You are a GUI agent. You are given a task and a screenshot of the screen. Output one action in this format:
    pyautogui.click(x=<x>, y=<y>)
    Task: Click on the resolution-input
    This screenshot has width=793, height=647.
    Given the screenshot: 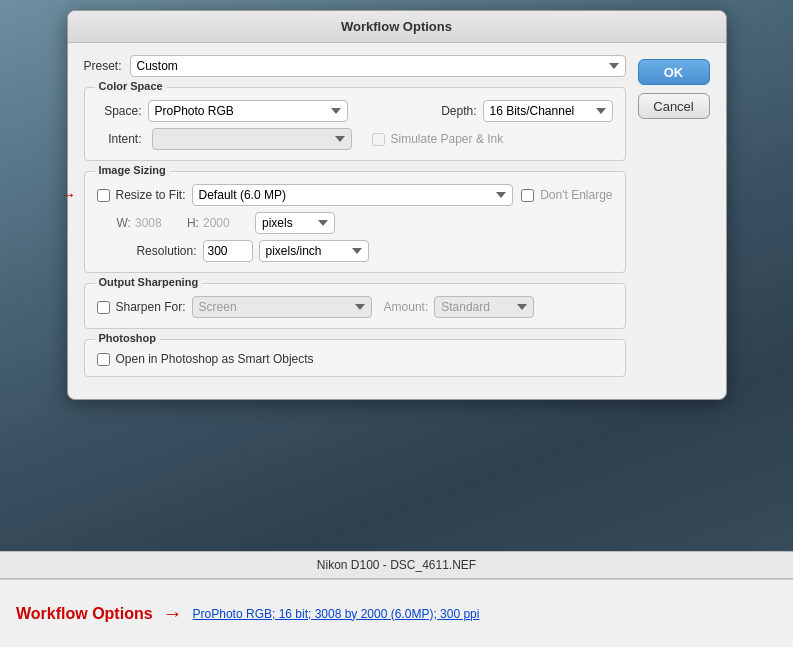 What is the action you would take?
    pyautogui.click(x=228, y=251)
    